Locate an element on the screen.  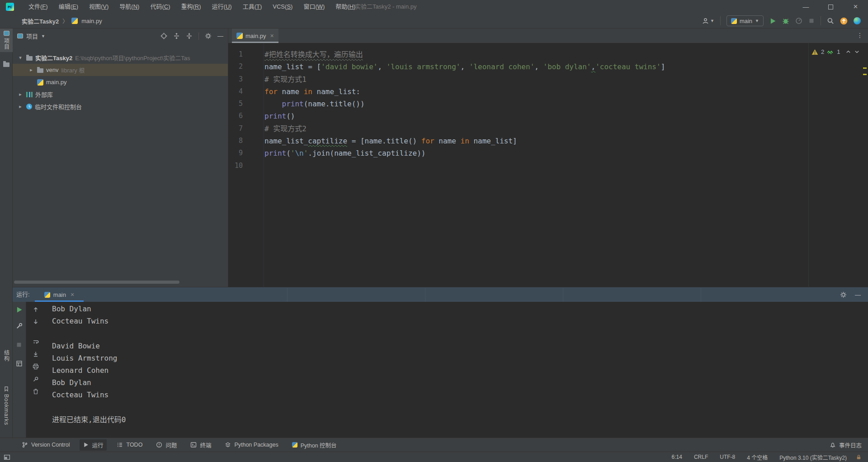
menu-item: 工具(T) is located at coordinates (252, 7).